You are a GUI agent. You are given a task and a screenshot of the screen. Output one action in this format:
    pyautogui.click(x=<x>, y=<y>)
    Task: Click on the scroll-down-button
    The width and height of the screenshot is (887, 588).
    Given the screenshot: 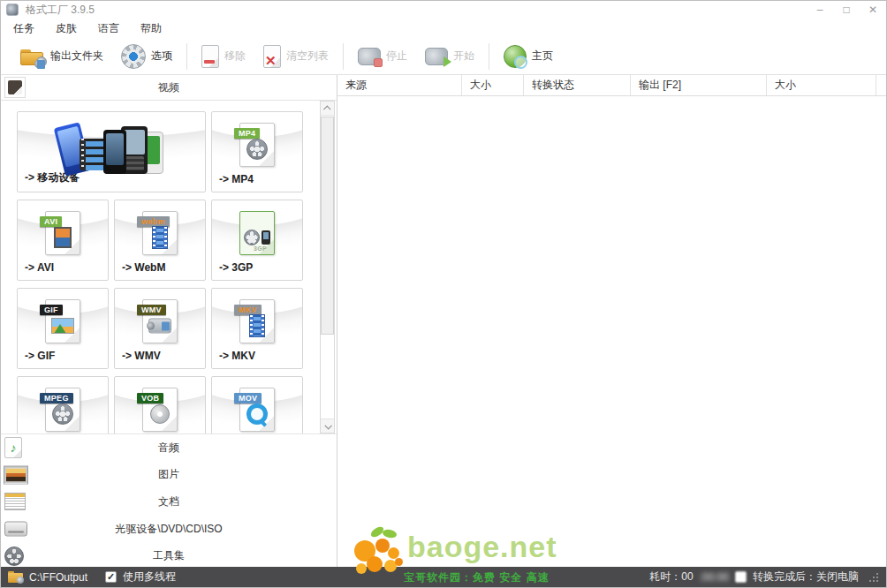 What is the action you would take?
    pyautogui.click(x=327, y=426)
    